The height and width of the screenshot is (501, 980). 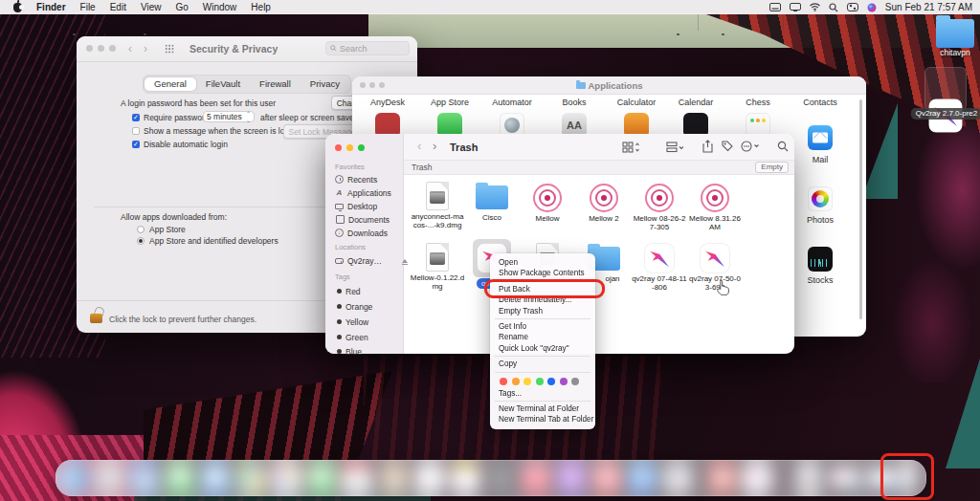 I want to click on search-icon, so click(x=783, y=146).